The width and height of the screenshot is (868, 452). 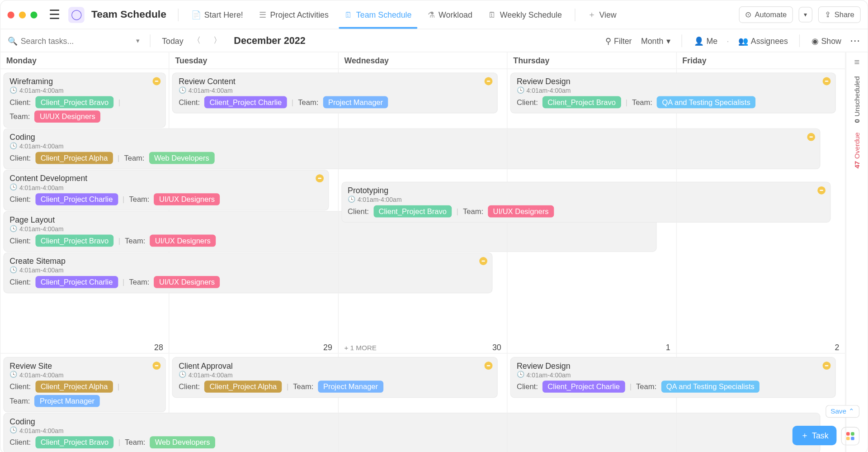 I want to click on me-button: 👤Me, so click(x=706, y=40).